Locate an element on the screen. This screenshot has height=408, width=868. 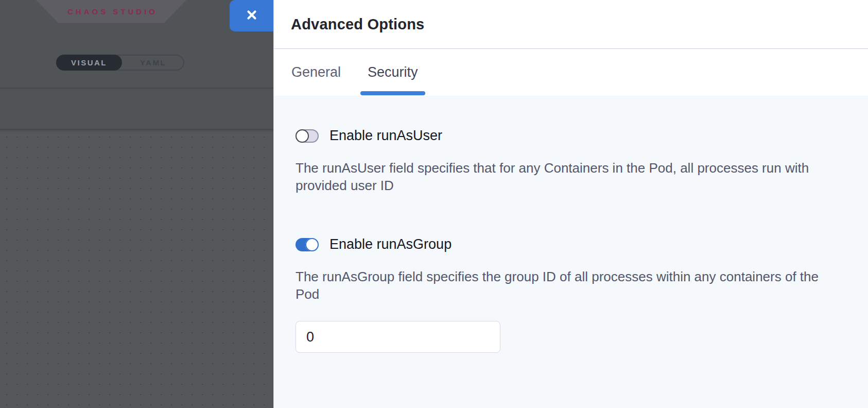
run-as-user-description: The runAsUser field specifies that for a… is located at coordinates (566, 177).